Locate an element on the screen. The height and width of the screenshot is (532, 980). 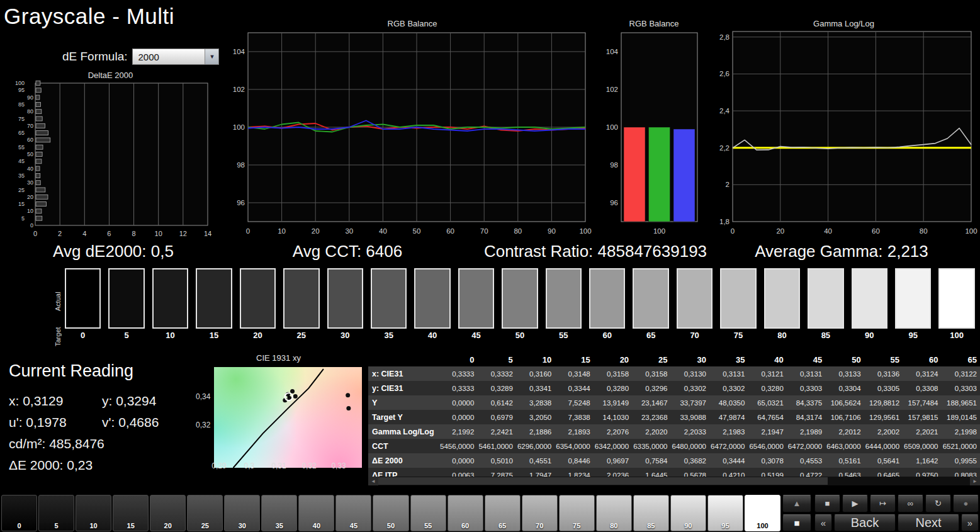
table-column-header: 55 is located at coordinates (884, 359).